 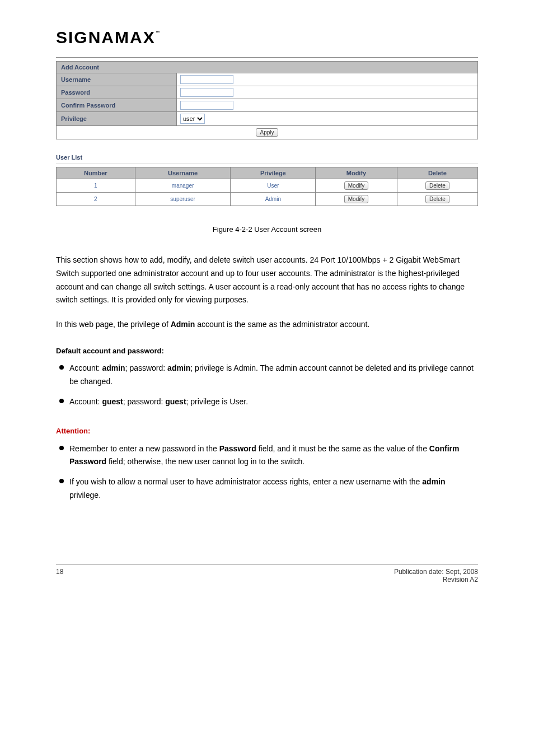 I want to click on apply-button: Apply, so click(x=266, y=132).